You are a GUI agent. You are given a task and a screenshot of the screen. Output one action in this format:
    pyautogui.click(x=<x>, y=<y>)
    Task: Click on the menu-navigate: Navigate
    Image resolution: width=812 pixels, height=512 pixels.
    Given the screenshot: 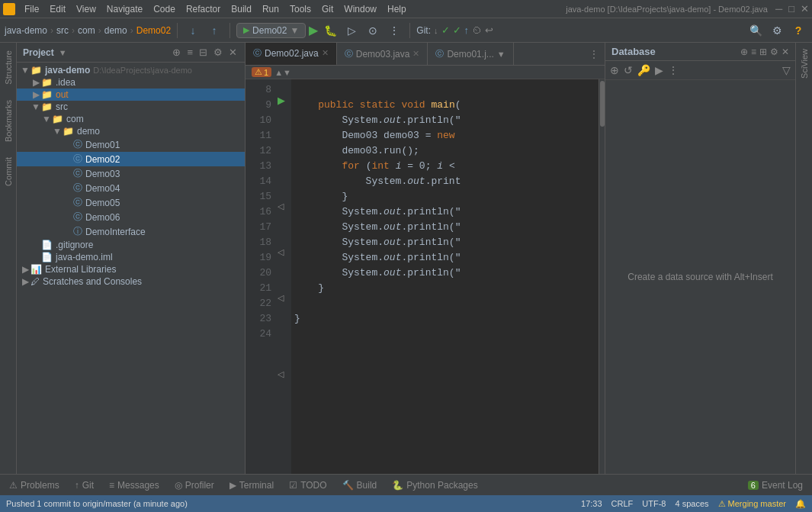 What is the action you would take?
    pyautogui.click(x=125, y=9)
    